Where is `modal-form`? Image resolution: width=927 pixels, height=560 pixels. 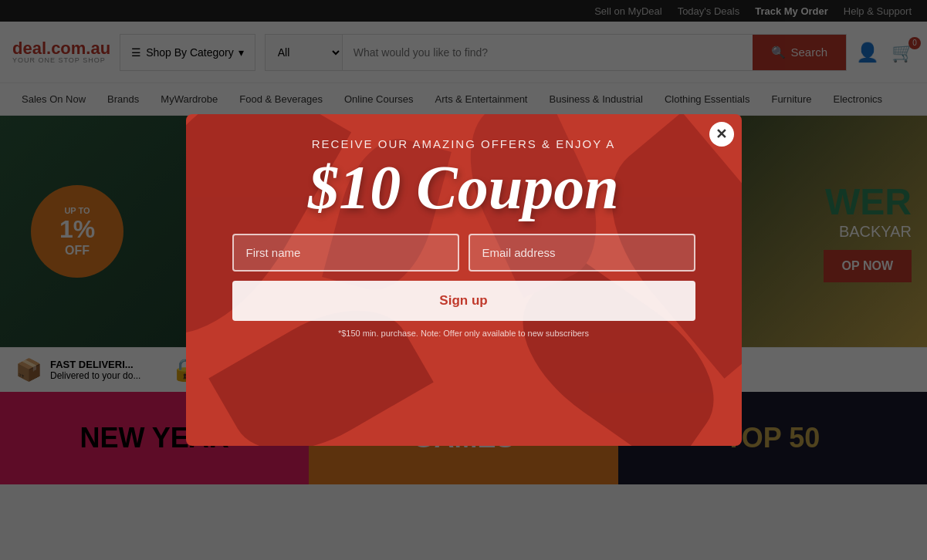
modal-form is located at coordinates (464, 253).